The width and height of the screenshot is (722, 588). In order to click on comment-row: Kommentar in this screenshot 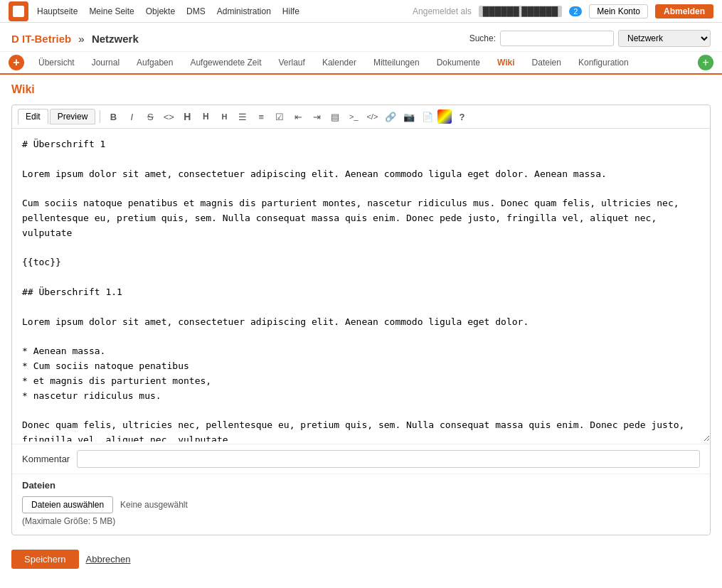, I will do `click(361, 459)`.